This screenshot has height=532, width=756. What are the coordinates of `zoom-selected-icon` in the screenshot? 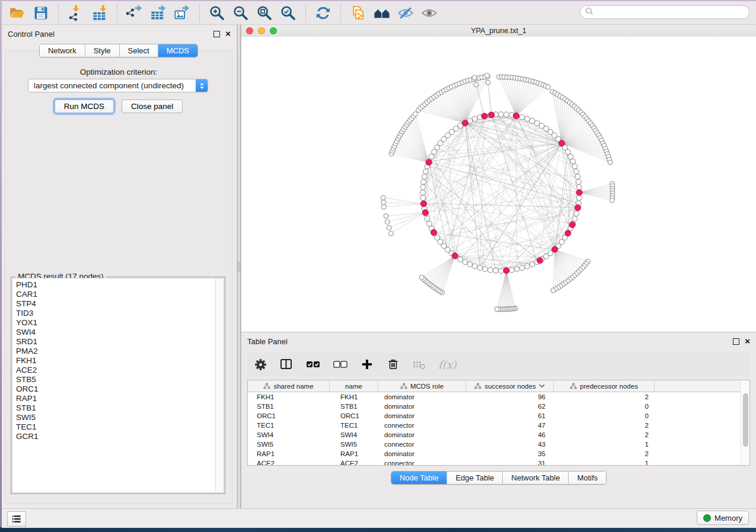 It's located at (288, 13).